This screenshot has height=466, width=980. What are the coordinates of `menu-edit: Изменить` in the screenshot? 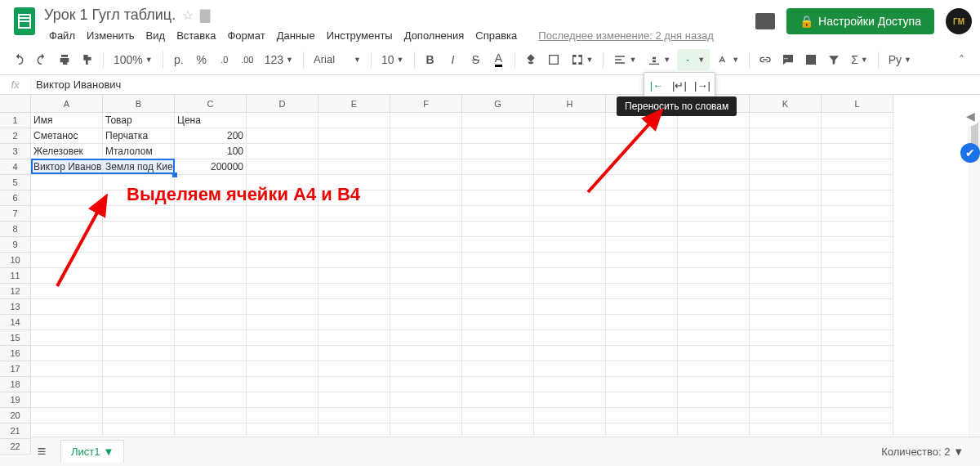 It's located at (111, 36).